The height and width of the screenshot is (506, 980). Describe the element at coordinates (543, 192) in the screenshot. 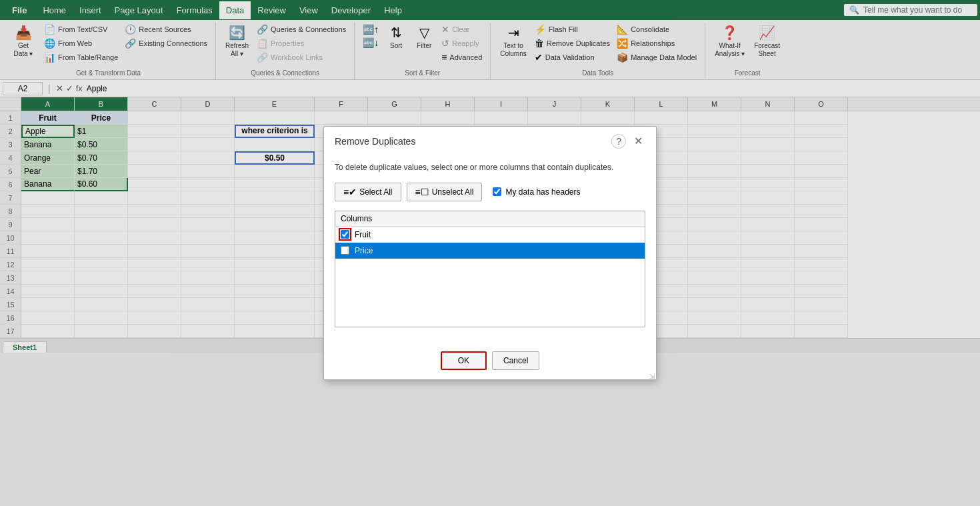

I see `my-data-headers-text: My data has headers` at that location.